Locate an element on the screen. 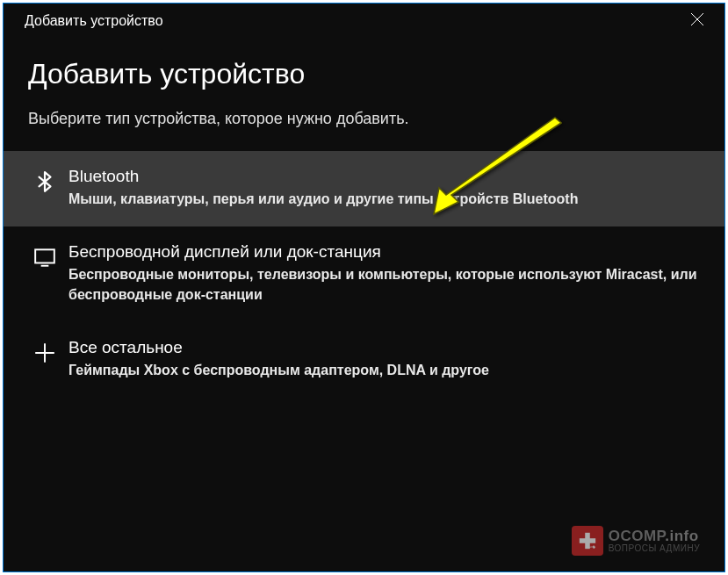  window-title: Добавить устройство is located at coordinates (94, 21).